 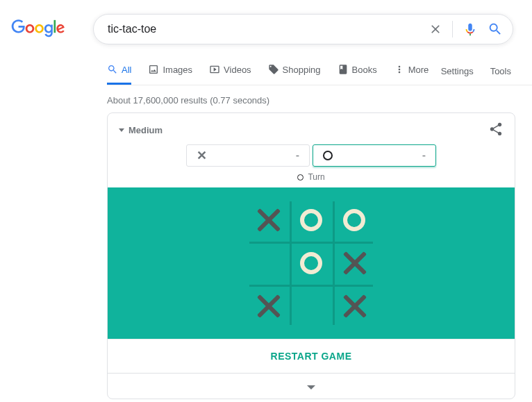 I want to click on tab-all: All, so click(x=119, y=71).